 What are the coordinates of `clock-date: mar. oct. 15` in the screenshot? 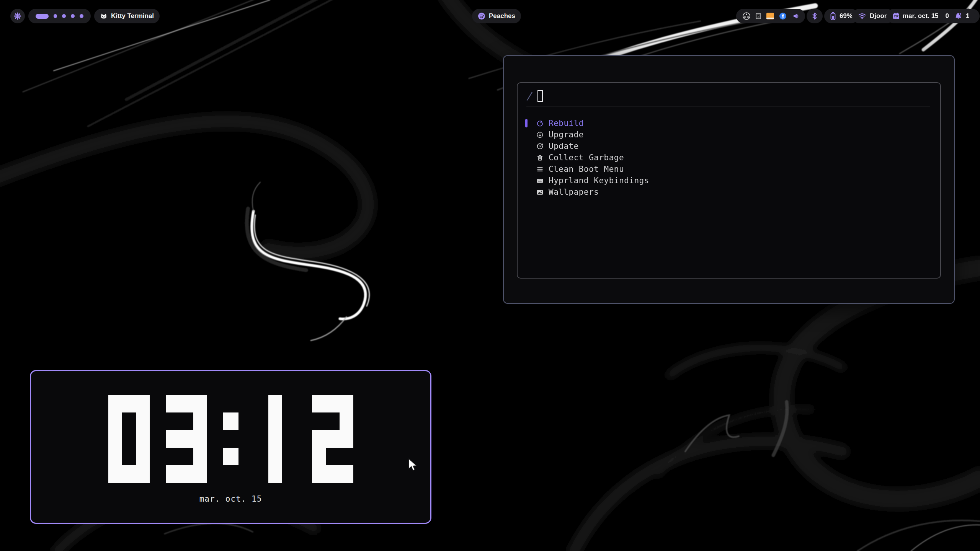 It's located at (231, 499).